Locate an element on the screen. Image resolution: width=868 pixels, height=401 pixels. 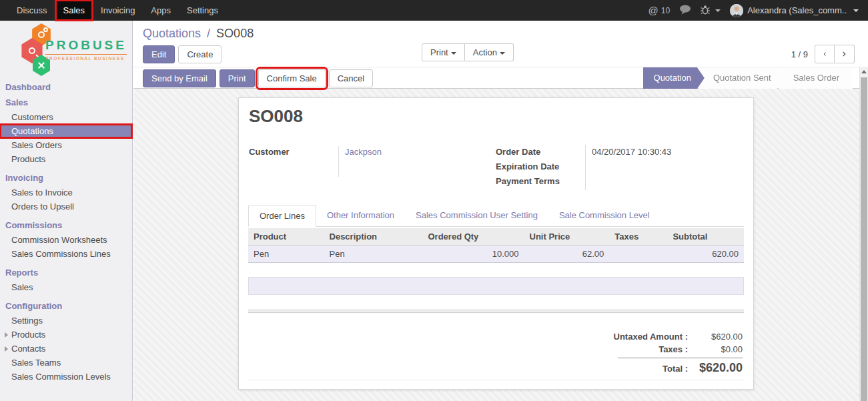
create-button: Create is located at coordinates (200, 55).